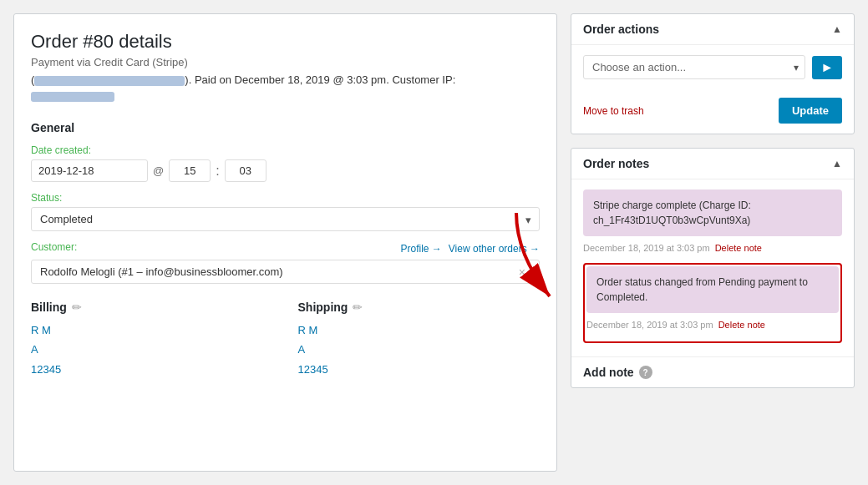 This screenshot has width=868, height=485. What do you see at coordinates (647, 248) in the screenshot?
I see `note-1-date: December 18, 2019 at 3:03 pm` at bounding box center [647, 248].